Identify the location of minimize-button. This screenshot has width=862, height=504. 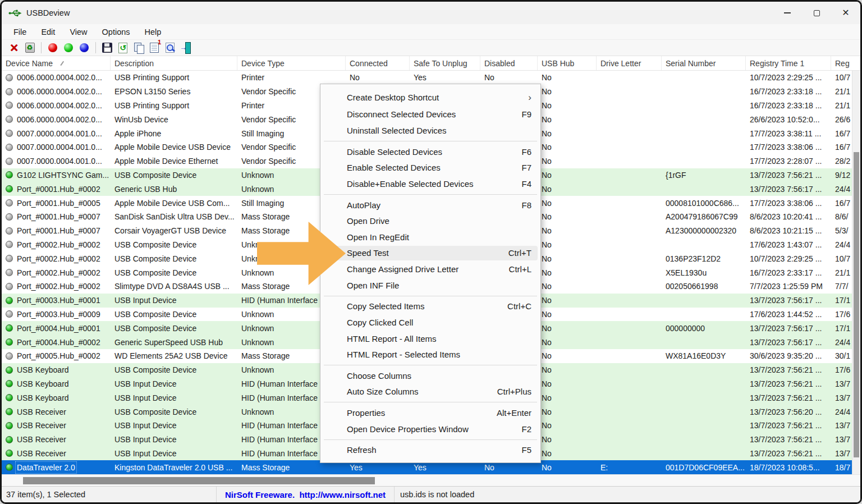
(787, 13).